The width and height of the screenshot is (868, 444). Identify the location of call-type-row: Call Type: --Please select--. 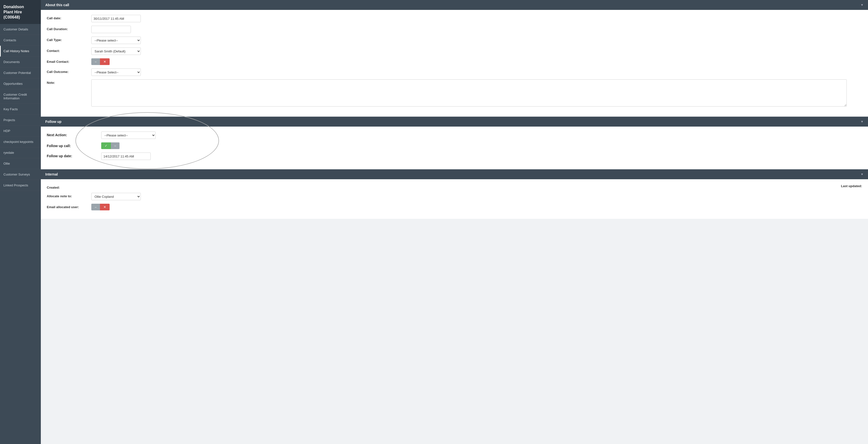
(454, 40).